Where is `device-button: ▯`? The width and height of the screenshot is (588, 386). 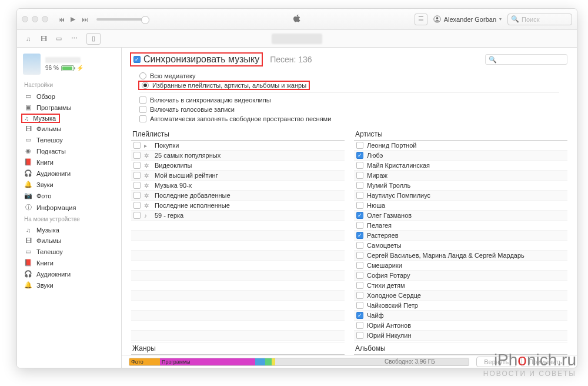 device-button: ▯ is located at coordinates (93, 39).